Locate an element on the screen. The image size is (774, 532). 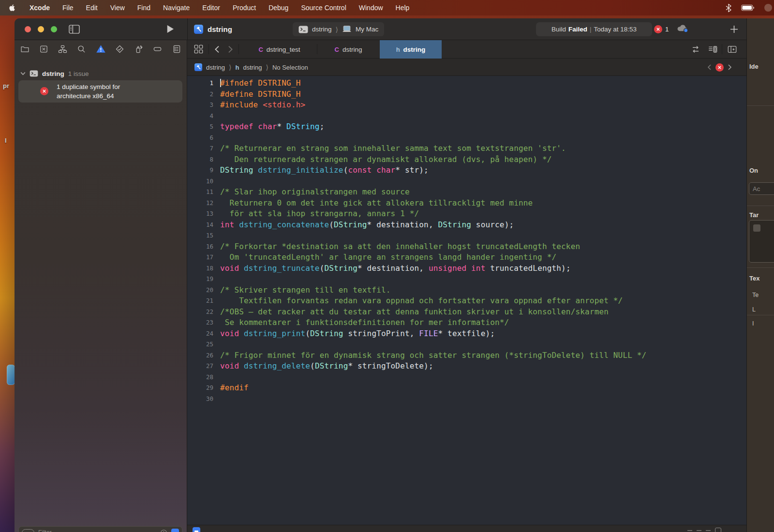
line-number: 14 is located at coordinates (200, 225).